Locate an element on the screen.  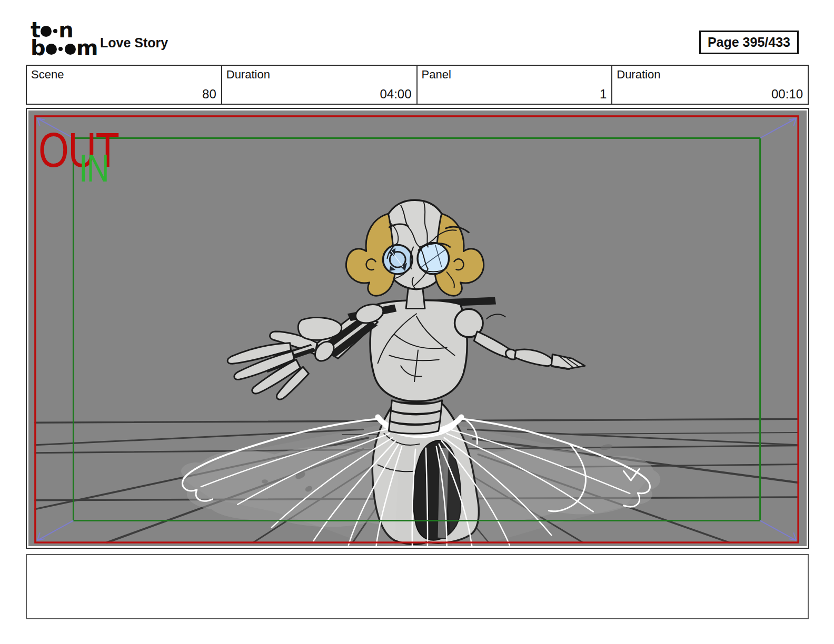
panel-label: Panel is located at coordinates (436, 75).